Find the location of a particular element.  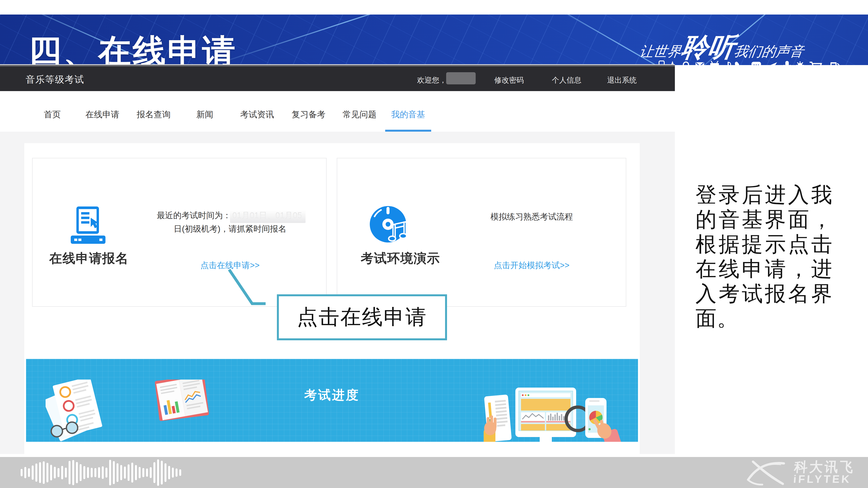

notice-prefix: 最近的考试时间为： is located at coordinates (194, 216).